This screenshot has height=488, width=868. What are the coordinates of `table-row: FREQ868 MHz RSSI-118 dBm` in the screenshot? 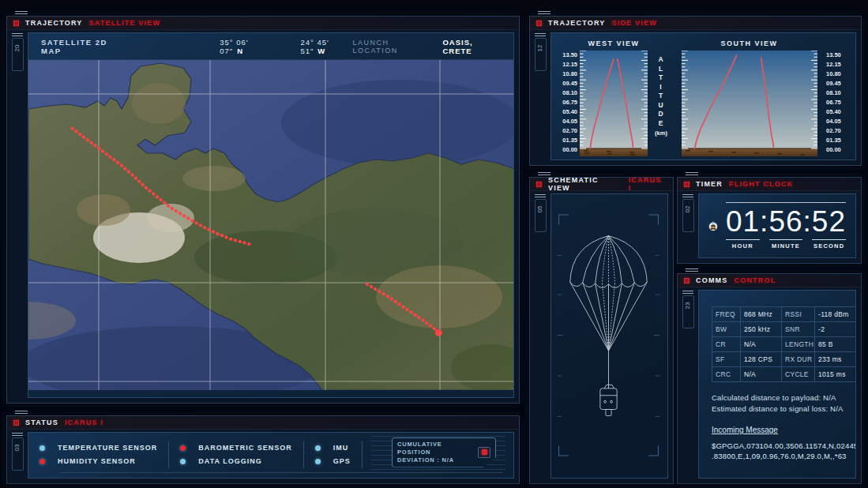 It's located at (784, 314).